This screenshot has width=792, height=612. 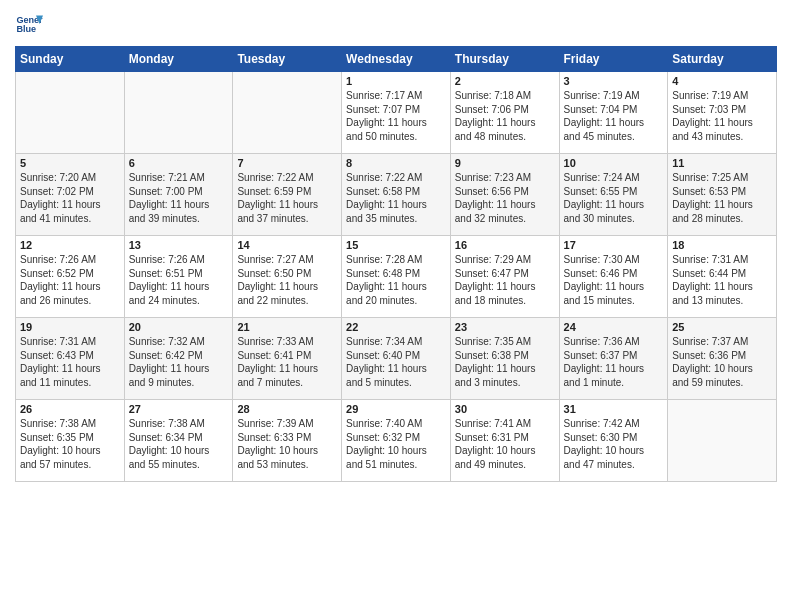 I want to click on sunset-text: Sunset: 6:51 PM, so click(x=179, y=274).